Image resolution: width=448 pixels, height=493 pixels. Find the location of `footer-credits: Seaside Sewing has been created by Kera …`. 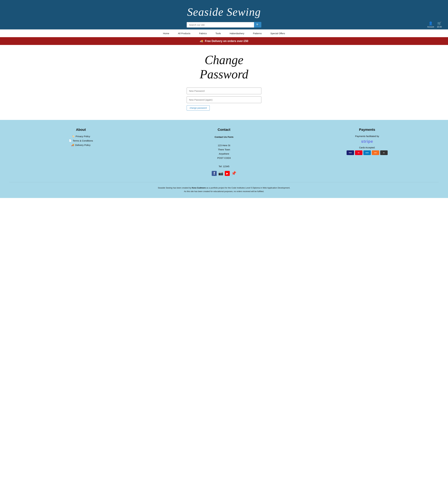

footer-credits: Seaside Sewing has been created by Kera … is located at coordinates (224, 188).